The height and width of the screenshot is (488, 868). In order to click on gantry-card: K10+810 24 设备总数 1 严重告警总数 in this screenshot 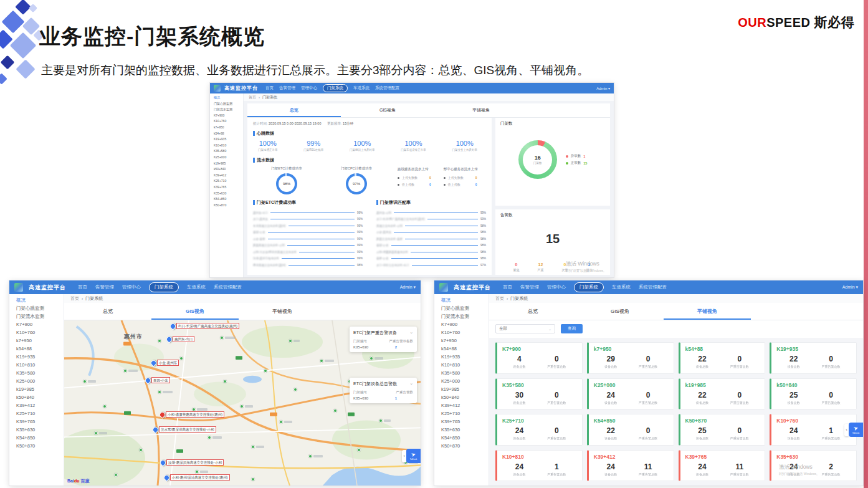, I will do `click(539, 466)`.